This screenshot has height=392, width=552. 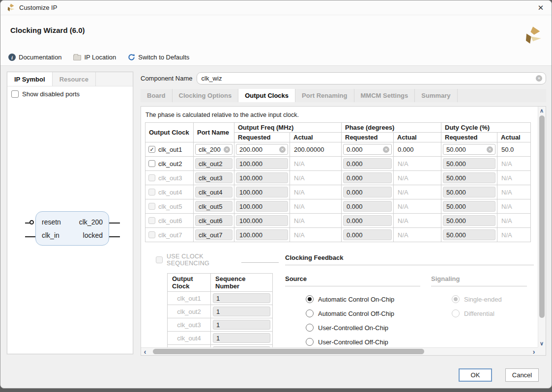 I want to click on phase-note: The phase is calculated relative to the …, so click(x=342, y=115).